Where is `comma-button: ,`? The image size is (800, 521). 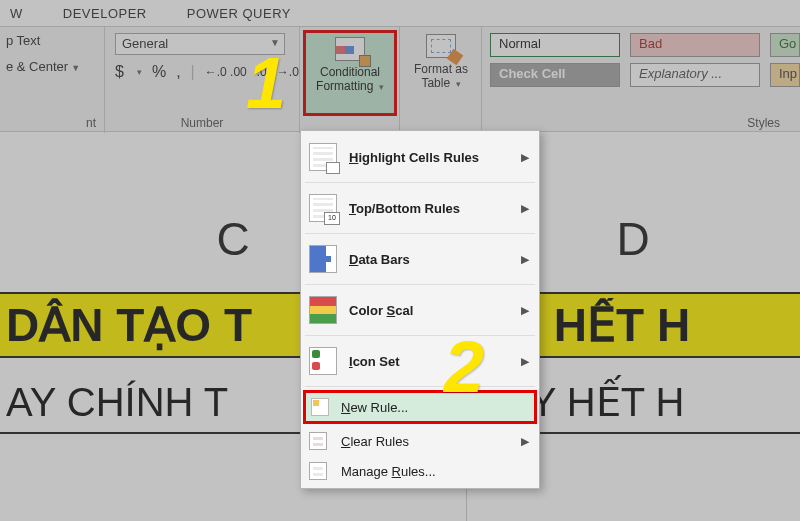 comma-button: , is located at coordinates (178, 72).